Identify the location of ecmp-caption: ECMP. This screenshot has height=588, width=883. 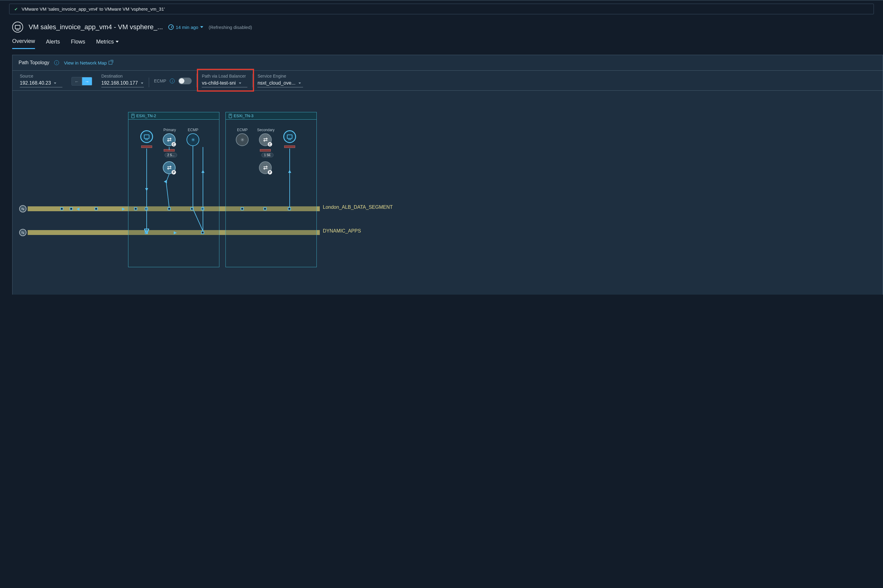
(193, 130).